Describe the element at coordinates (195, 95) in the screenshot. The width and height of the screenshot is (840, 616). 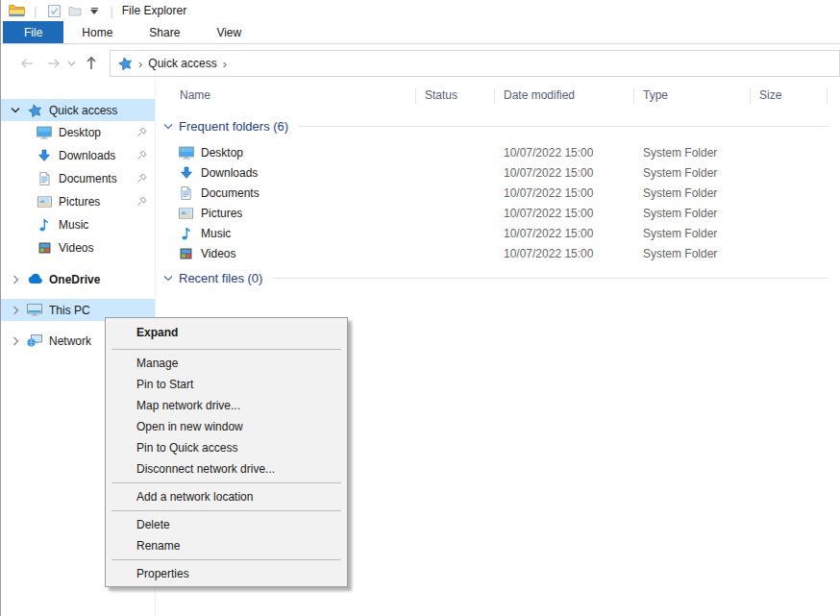
I see `column-header-name: Name` at that location.